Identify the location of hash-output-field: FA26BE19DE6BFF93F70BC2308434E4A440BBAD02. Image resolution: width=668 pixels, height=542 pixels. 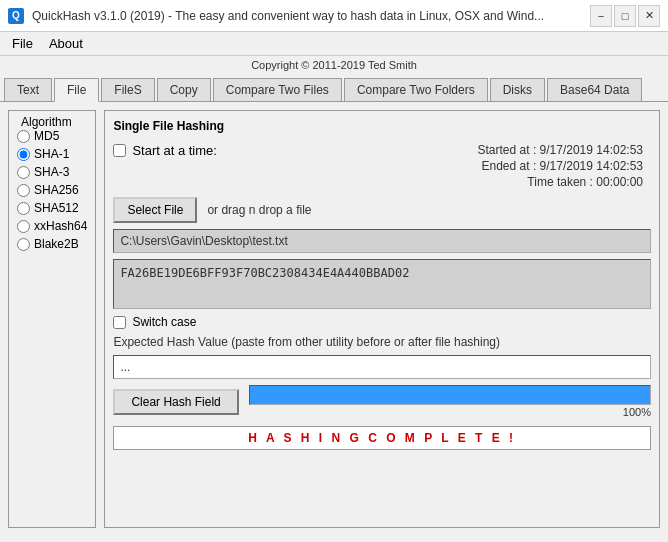
(382, 284).